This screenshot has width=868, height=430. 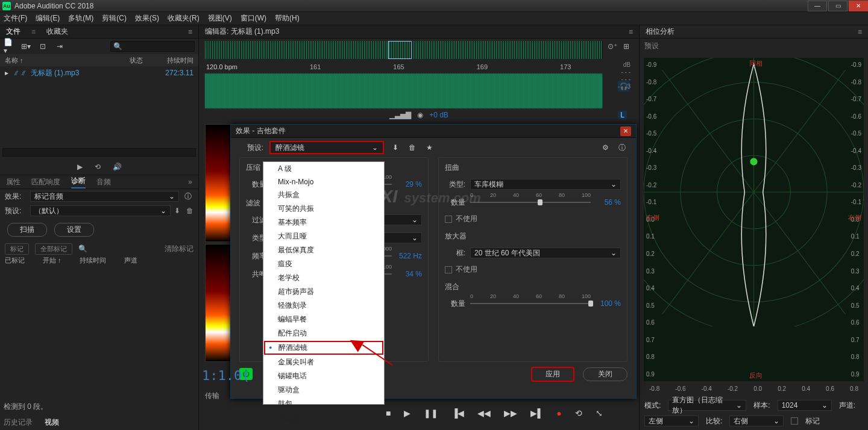 What do you see at coordinates (546, 253) in the screenshot?
I see `amp-box-select: 20 世纪 60 年代美国⌄` at bounding box center [546, 253].